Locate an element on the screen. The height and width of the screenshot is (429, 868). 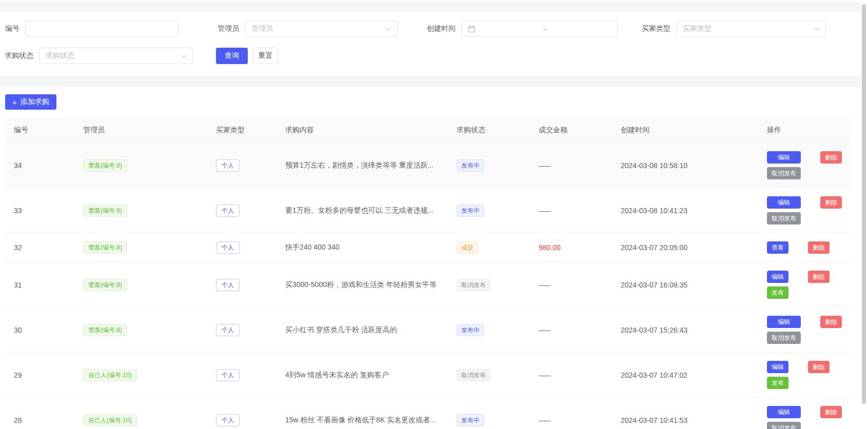
column-header-status: 求购状态 is located at coordinates (492, 130).